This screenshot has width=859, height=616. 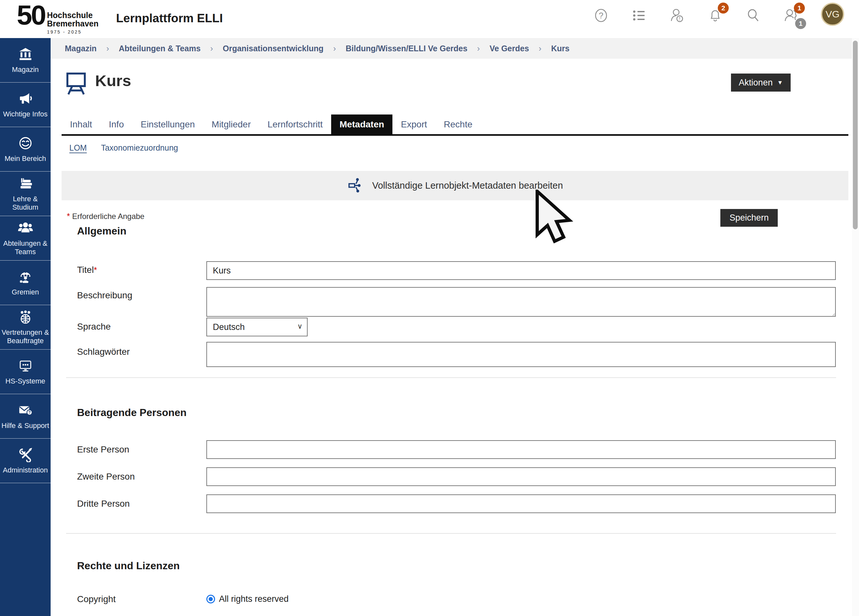 I want to click on section-heading-allgemein: Allgemein, so click(x=102, y=231).